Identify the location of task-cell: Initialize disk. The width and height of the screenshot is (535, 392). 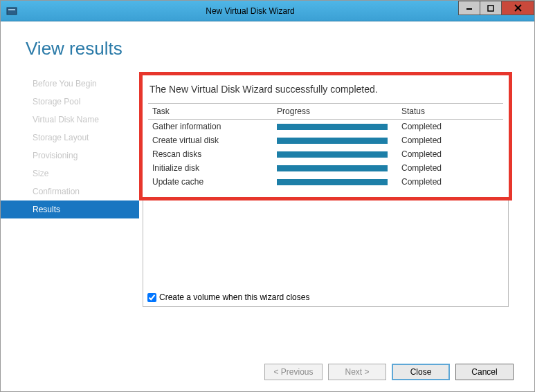
(210, 168).